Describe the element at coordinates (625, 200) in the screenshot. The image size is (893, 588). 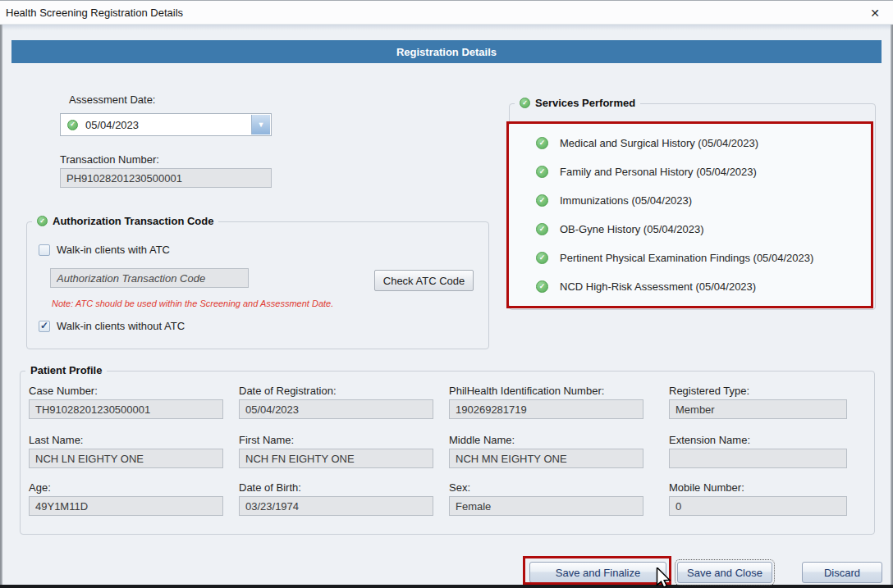
I see `service-label: Immunizations (05/04/2023)` at that location.